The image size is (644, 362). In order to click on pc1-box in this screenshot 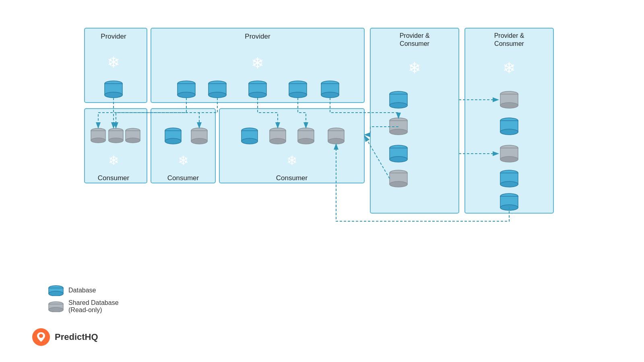, I will do `click(415, 121)`.